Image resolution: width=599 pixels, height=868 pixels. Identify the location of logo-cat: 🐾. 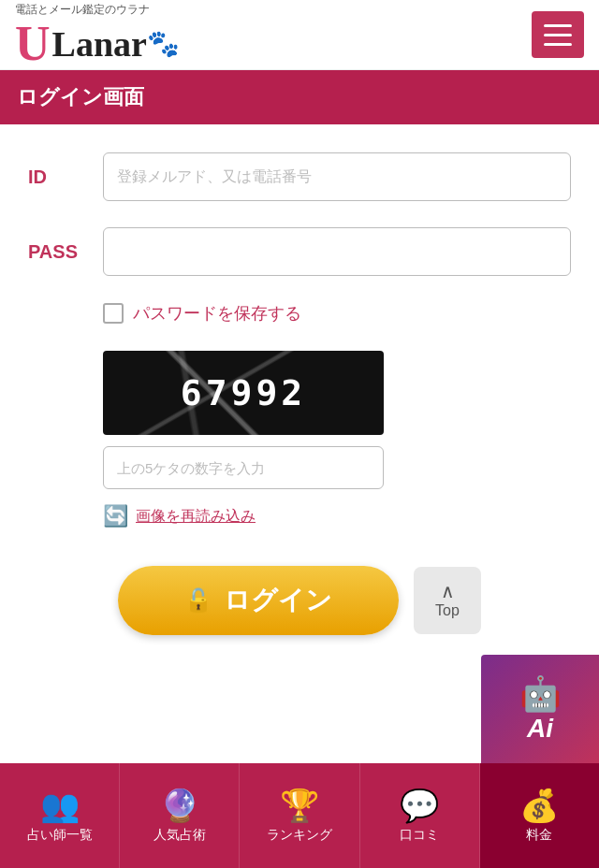
(163, 43).